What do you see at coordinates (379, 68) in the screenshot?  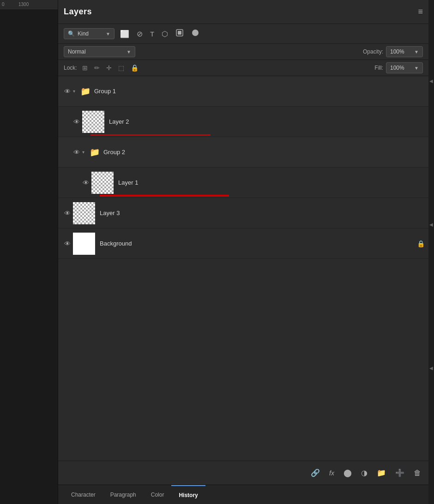 I see `fill-label: Fill:` at bounding box center [379, 68].